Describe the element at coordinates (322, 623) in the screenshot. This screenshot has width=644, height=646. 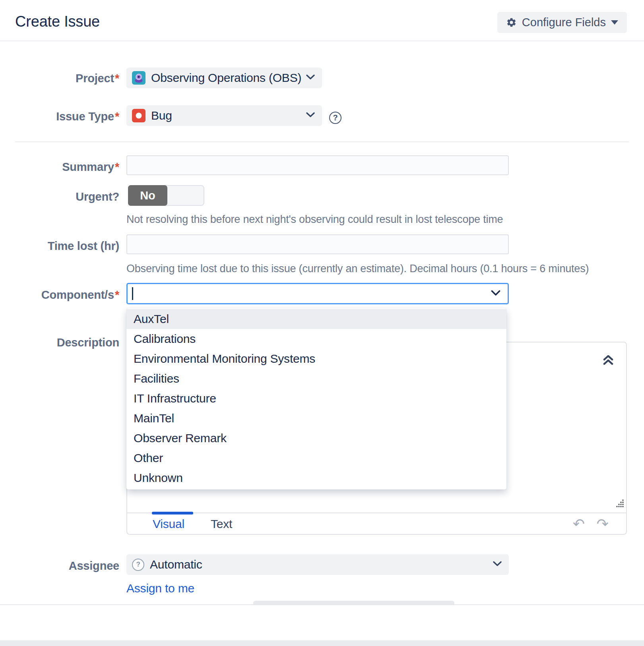
I see `dialog-footer: Create another Create Cancel` at that location.